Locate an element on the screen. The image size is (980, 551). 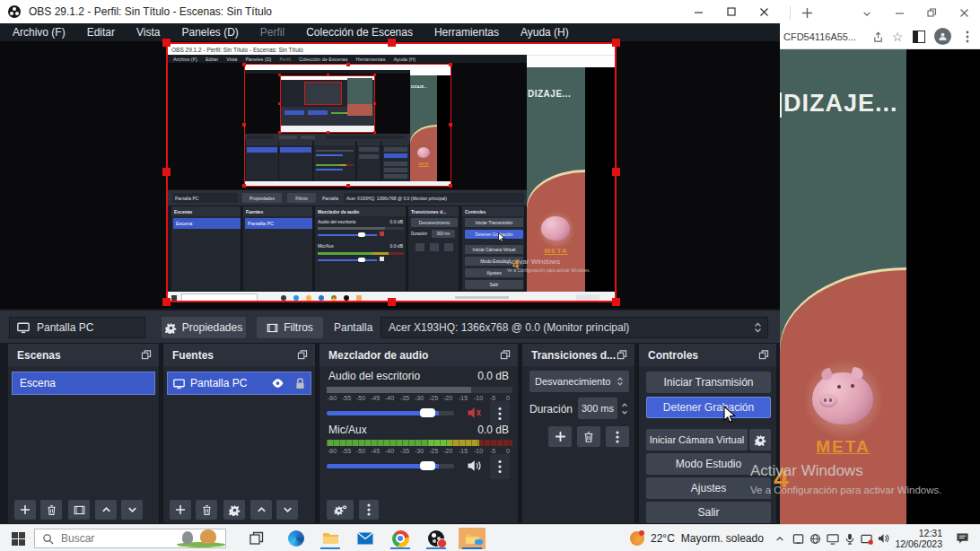
scene-item: Escena is located at coordinates (83, 383).